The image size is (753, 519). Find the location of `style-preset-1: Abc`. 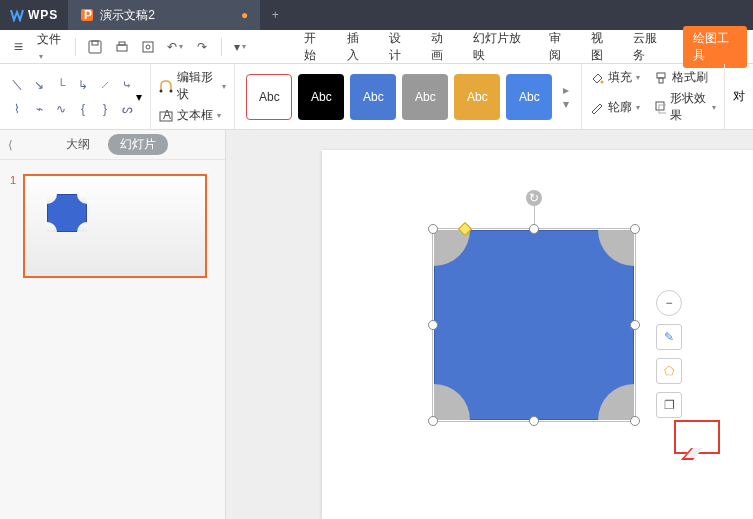

style-preset-1: Abc is located at coordinates (269, 97).